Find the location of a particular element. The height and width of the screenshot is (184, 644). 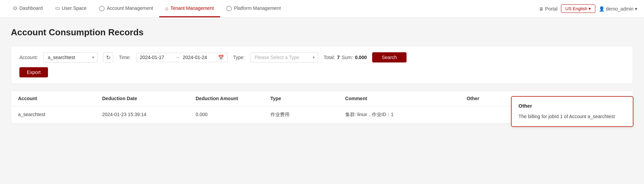

cell-deduction-amount: 0.000 is located at coordinates (226, 115).